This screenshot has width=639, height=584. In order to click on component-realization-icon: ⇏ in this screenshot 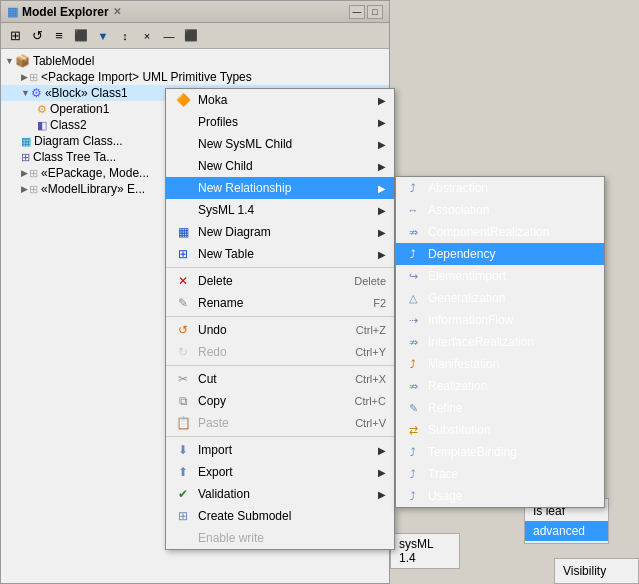, I will do `click(413, 232)`.